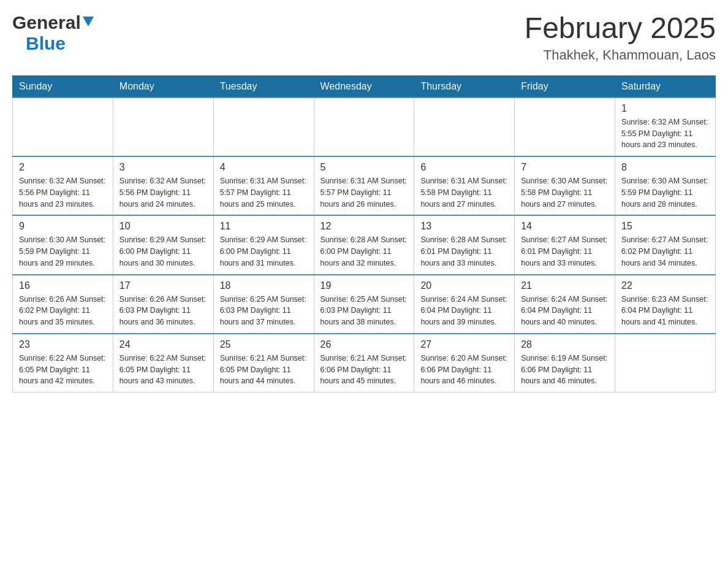  What do you see at coordinates (565, 304) in the screenshot?
I see `calendar-day: 21Sunrise: 6:24 AM Sunset: 6:04 PM Dayli…` at bounding box center [565, 304].